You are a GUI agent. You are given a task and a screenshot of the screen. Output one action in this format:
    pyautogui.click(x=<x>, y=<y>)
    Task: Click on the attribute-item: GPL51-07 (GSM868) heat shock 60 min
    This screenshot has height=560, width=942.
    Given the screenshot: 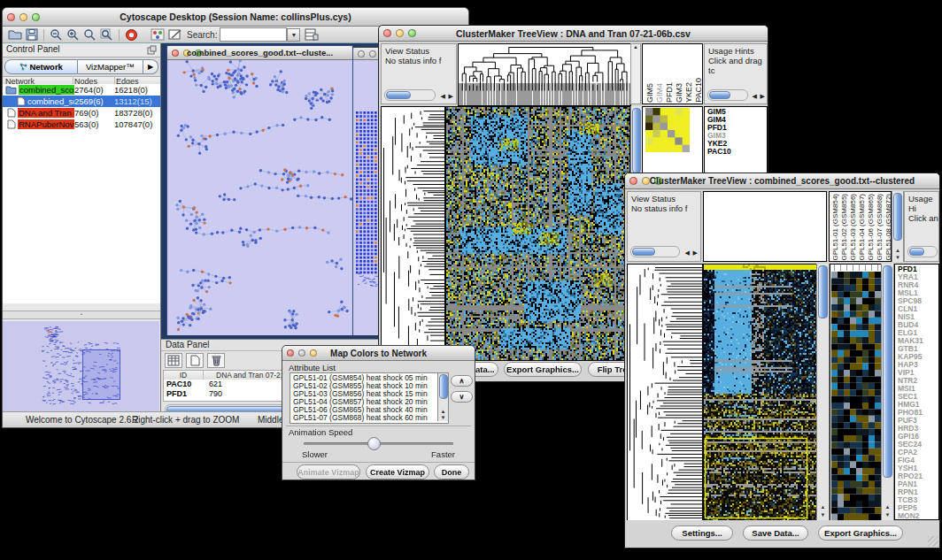 What is the action you would take?
    pyautogui.click(x=370, y=418)
    